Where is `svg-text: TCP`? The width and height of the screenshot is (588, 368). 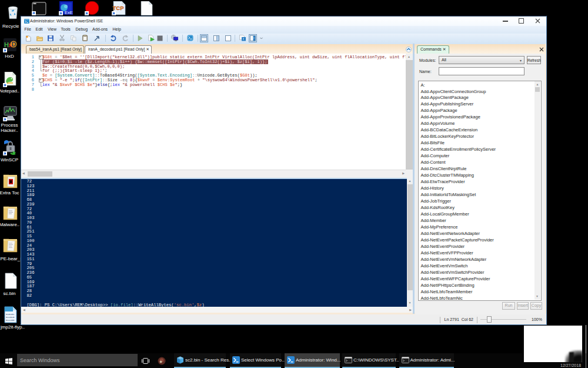
svg-text: TCP is located at coordinates (119, 8).